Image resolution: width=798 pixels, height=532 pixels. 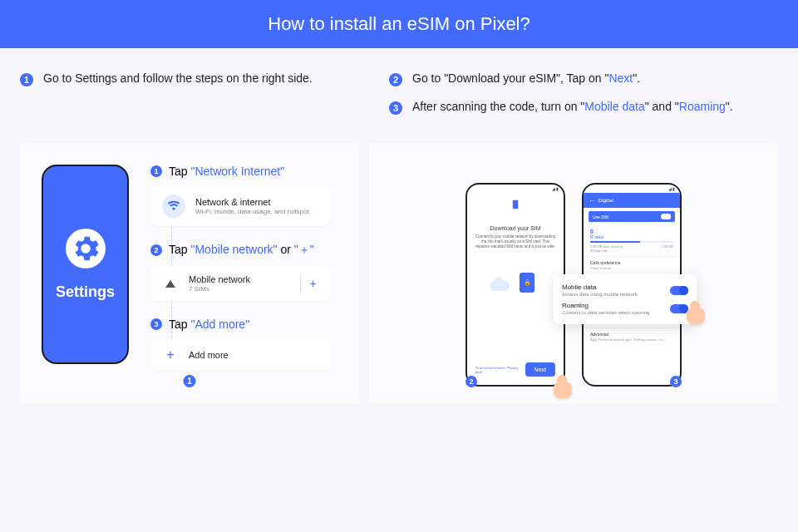 I want to click on intro-right: 2 Go to "Download your eSIM", Tap on "Ne…, so click(x=578, y=100).